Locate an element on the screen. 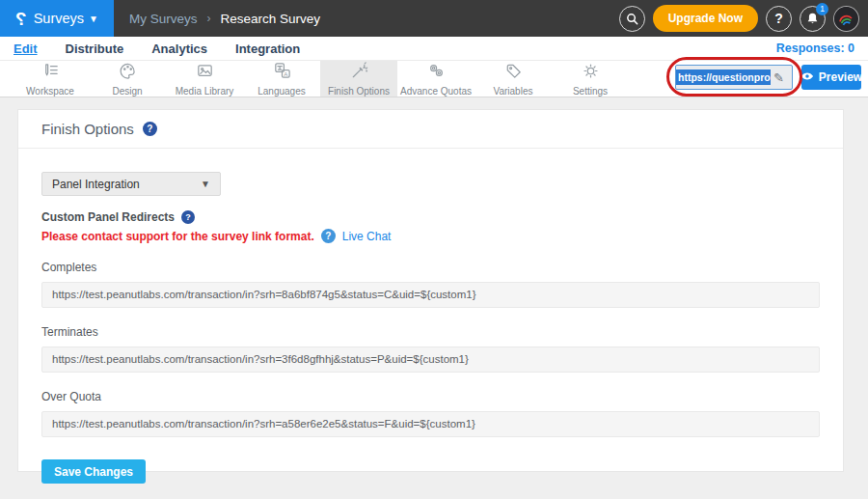 Image resolution: width=868 pixels, height=499 pixels. over-quota-url-input: https://test.peanutlabs.com/transaction/… is located at coordinates (430, 425).